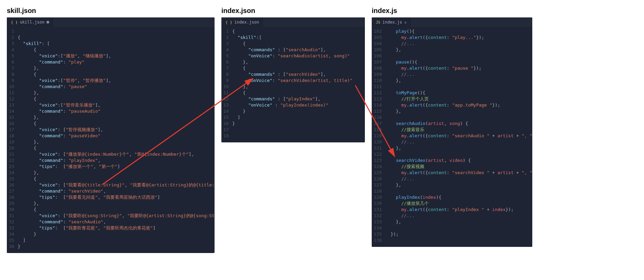  What do you see at coordinates (458, 105) in the screenshot?
I see `code-line: my.alert({content: "app.toMyPage "});` at bounding box center [458, 105].